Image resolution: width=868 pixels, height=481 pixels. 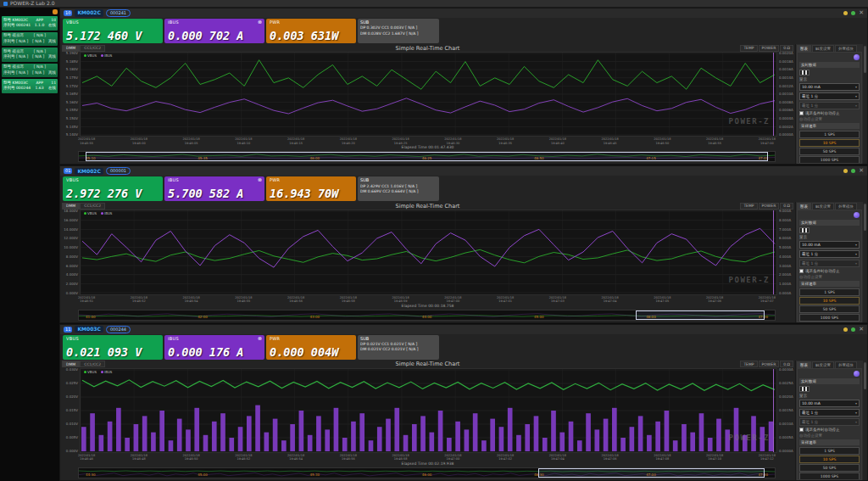 I want to click on x-tick-label: 2022/01/1819:46:54, so click(x=296, y=458).